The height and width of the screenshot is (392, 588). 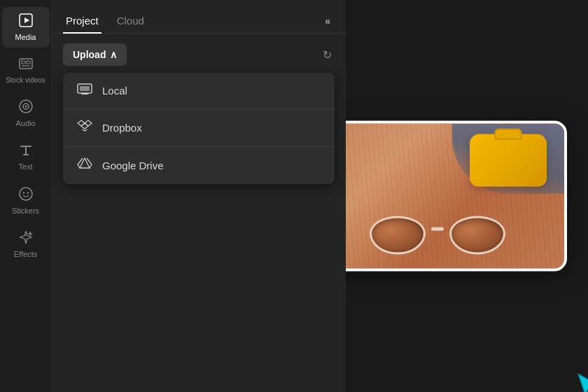 What do you see at coordinates (26, 151) in the screenshot?
I see `text-icon` at bounding box center [26, 151].